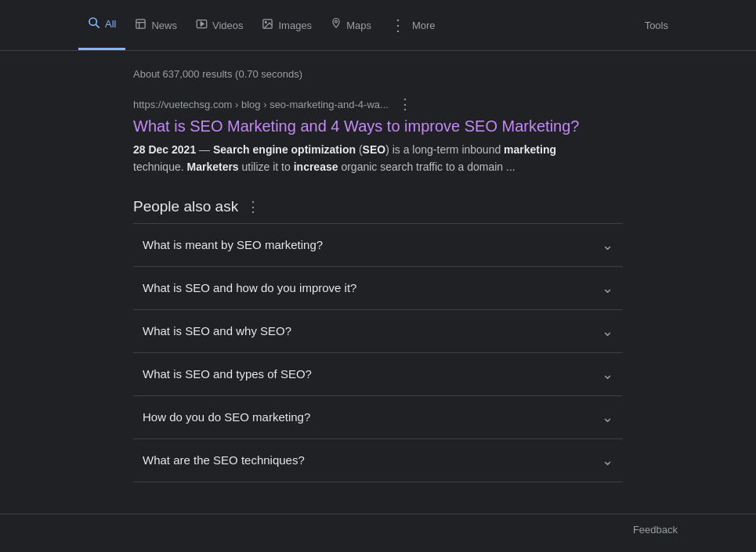  I want to click on paa-item-0: What is meant by SEO marketing? ⌄, so click(378, 246).